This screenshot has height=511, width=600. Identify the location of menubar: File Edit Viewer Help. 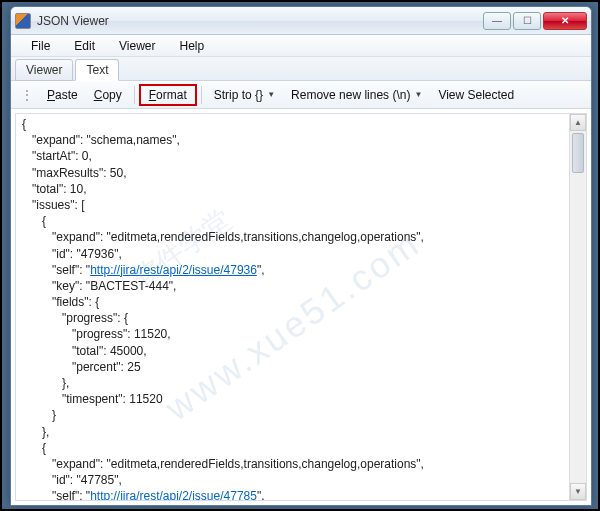
(301, 46).